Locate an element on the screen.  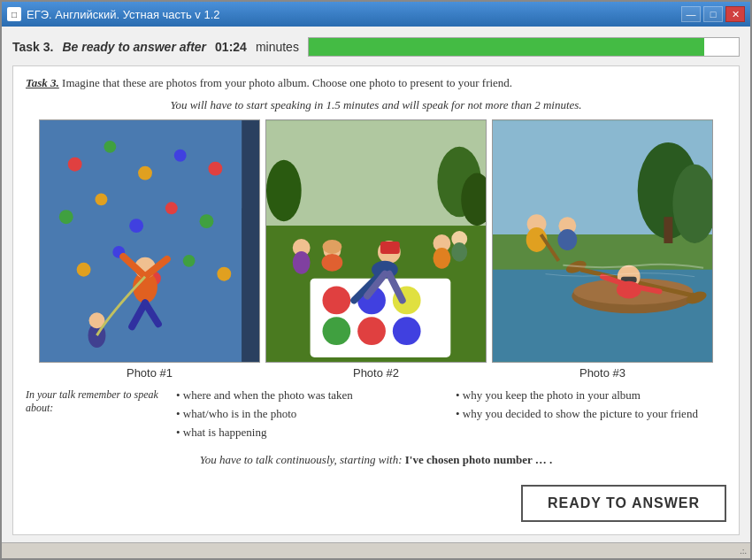
minimize-button: — is located at coordinates (691, 14).